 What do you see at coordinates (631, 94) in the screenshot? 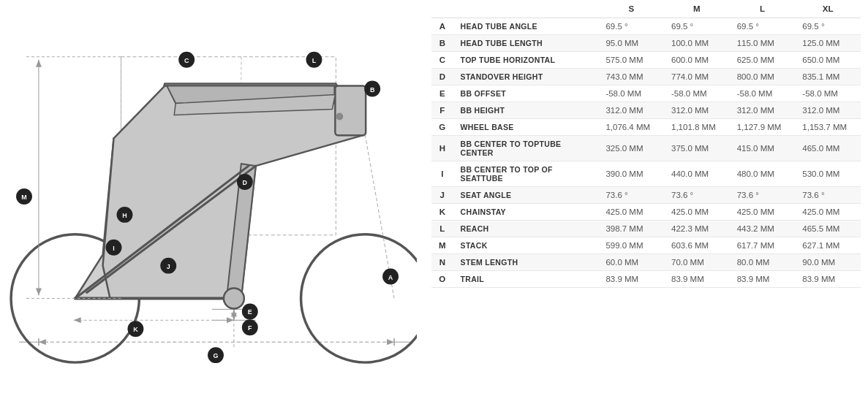
I see `row-value-s: -58.0 MM` at bounding box center [631, 94].